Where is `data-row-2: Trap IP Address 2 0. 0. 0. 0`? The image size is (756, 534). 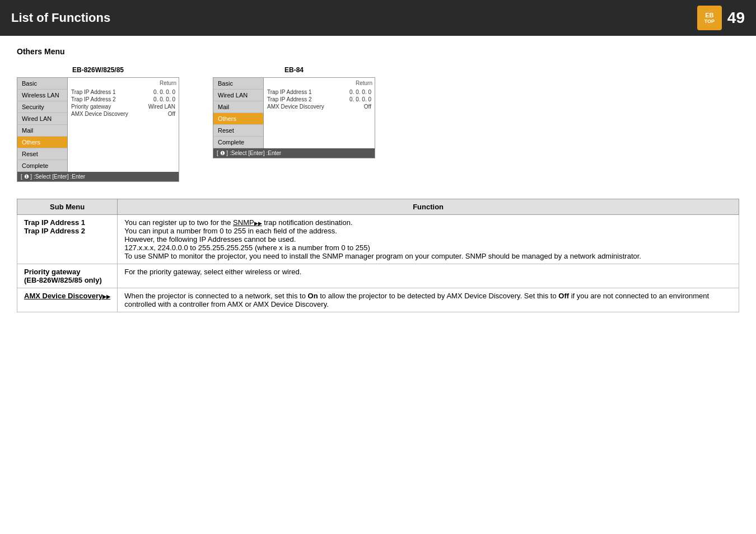 data-row-2: Trap IP Address 2 0. 0. 0. 0 is located at coordinates (123, 100).